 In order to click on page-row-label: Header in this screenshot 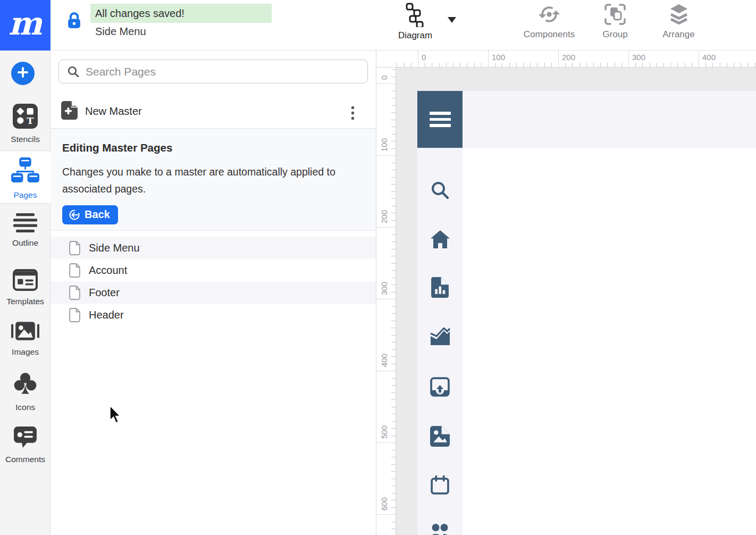, I will do `click(106, 315)`.